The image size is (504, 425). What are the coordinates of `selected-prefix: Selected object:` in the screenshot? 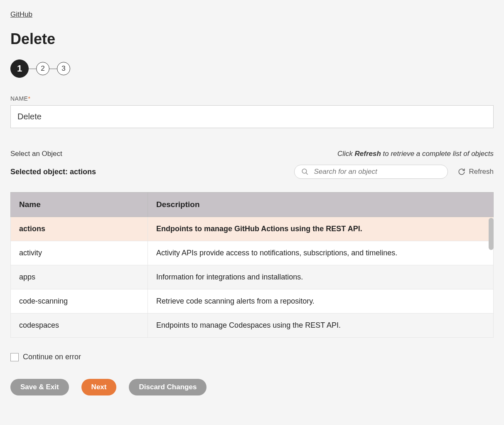 It's located at (40, 172).